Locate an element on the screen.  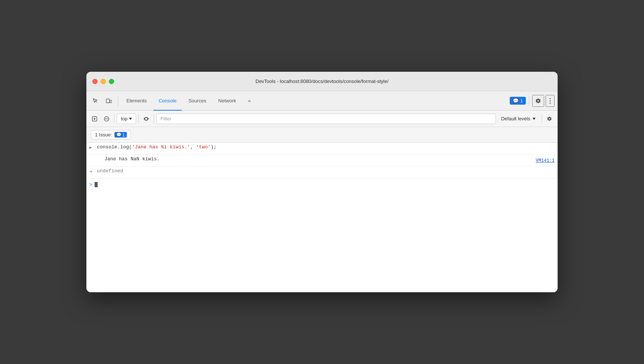
issues-bar: 1 Issue: 💬 1 is located at coordinates (322, 135).